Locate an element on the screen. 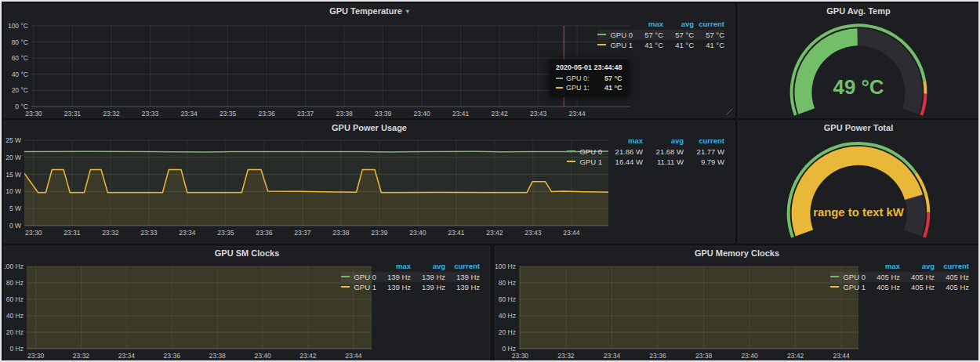  svg-text: 23:33 is located at coordinates (149, 233).